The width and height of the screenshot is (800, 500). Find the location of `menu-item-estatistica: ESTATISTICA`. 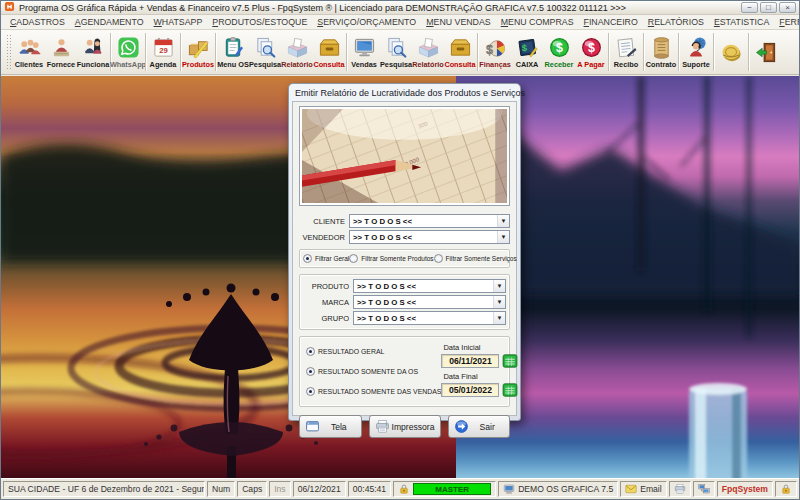

menu-item-estatistica: ESTATISTICA is located at coordinates (742, 22).